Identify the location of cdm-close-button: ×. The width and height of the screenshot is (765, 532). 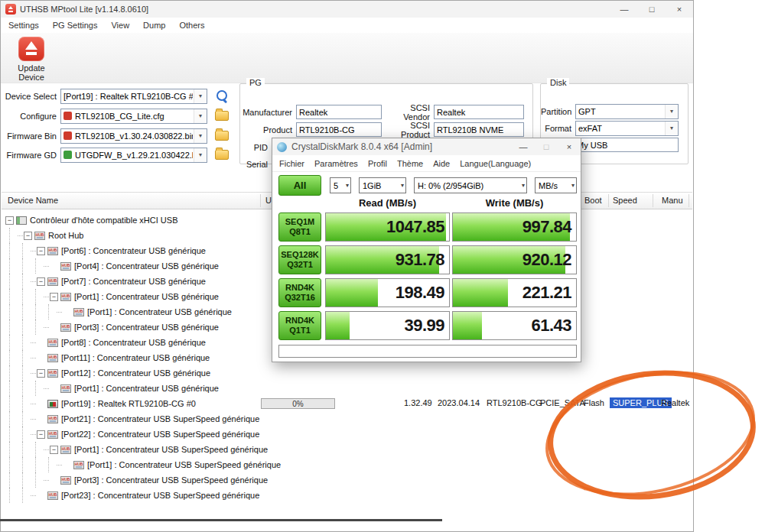
(569, 147).